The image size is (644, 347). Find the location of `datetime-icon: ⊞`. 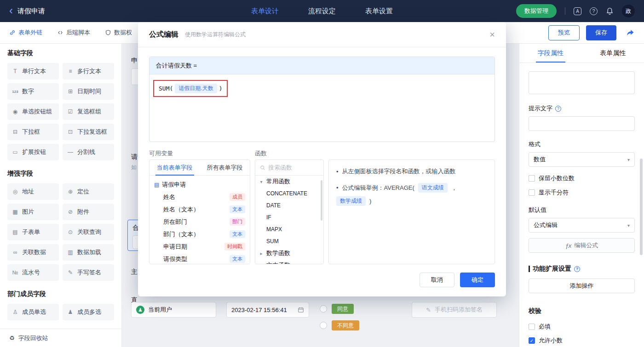

datetime-icon: ⊞ is located at coordinates (70, 91).